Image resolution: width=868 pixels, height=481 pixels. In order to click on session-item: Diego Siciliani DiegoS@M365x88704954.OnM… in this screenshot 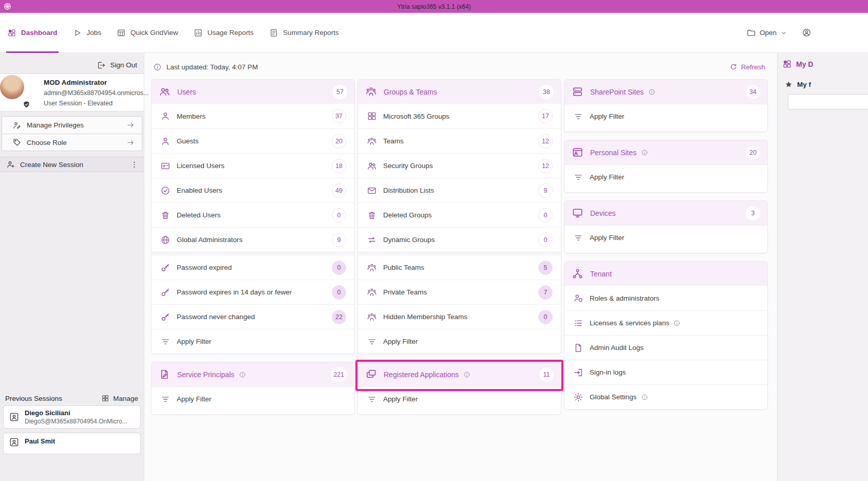, I will do `click(72, 417)`.